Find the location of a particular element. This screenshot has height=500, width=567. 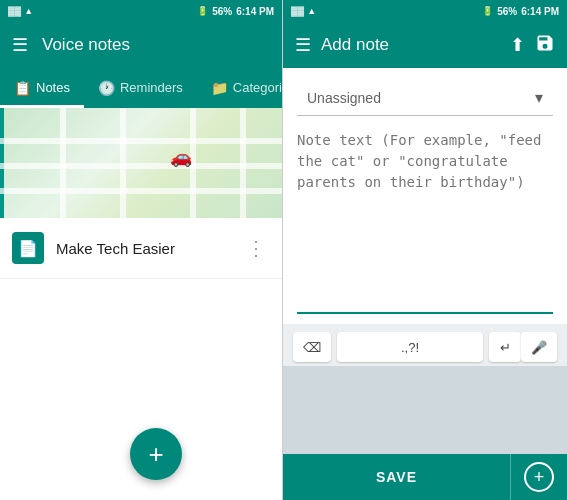

left-menu-icon: ☰ is located at coordinates (20, 45).